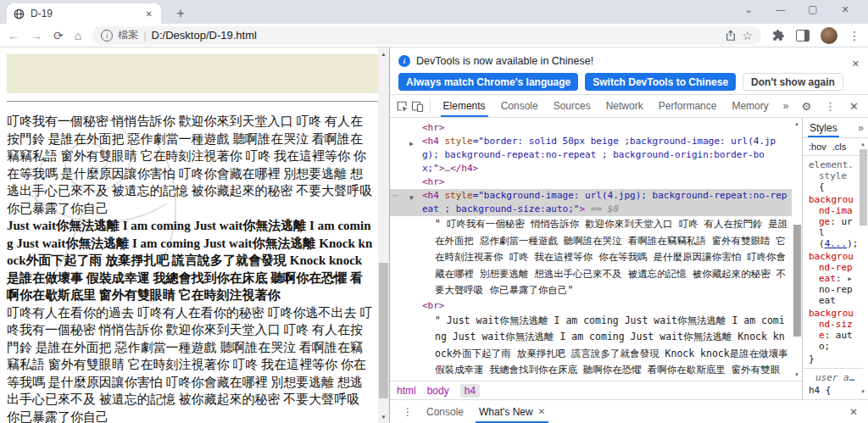 Image resolution: width=868 pixels, height=423 pixels. What do you see at coordinates (835, 259) in the screenshot?
I see `styles-pane: Styles » :hov.cls element.style {backgro…` at bounding box center [835, 259].